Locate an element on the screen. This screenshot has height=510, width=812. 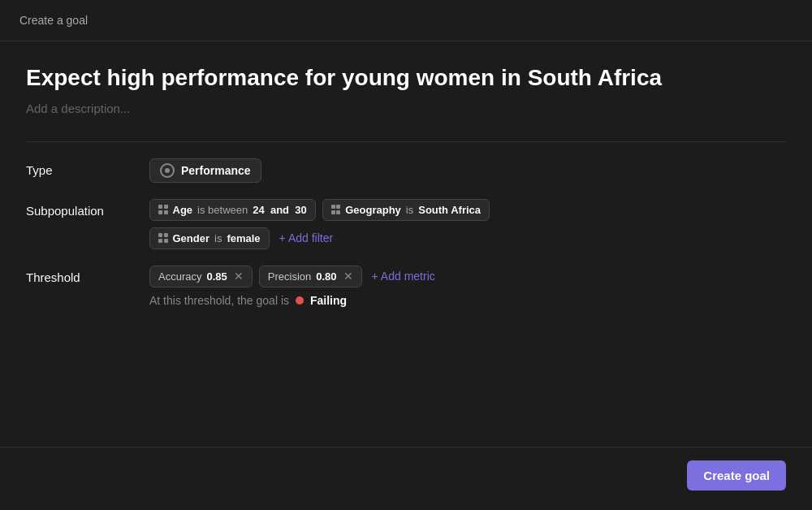
geography-filter-chip: Geography is South Africa is located at coordinates (406, 210).